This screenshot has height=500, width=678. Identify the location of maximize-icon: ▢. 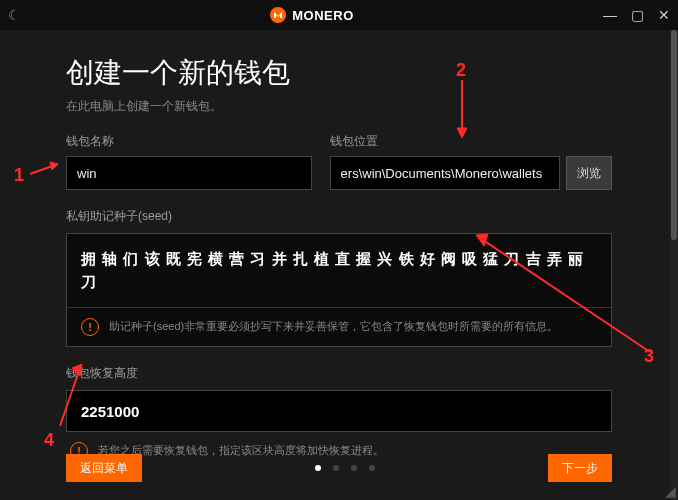
(638, 15).